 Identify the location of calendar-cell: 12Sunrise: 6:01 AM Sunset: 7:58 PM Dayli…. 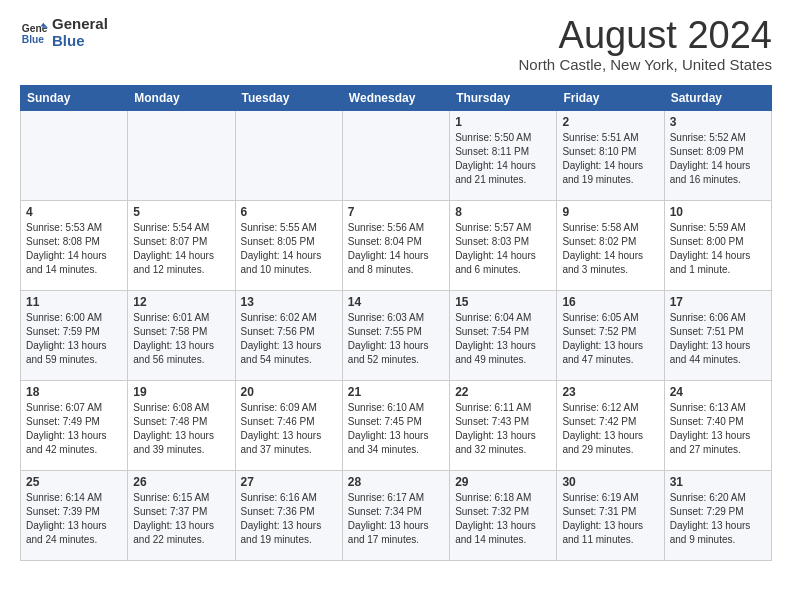
(182, 336).